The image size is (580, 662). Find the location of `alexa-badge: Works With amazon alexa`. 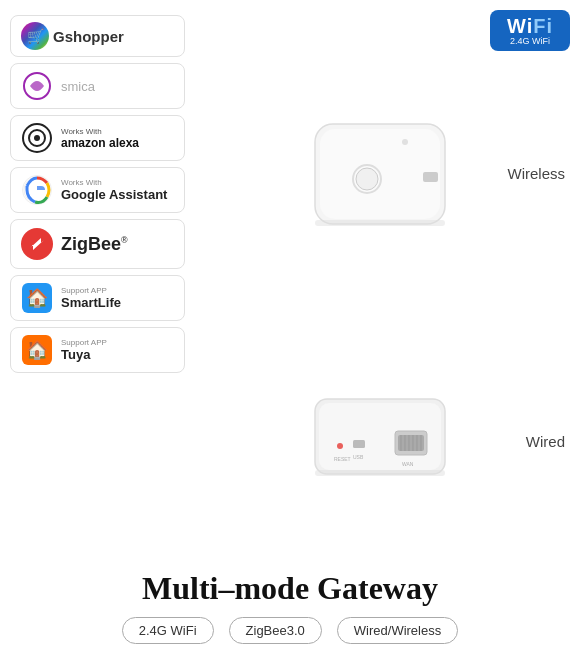

alexa-badge: Works With amazon alexa is located at coordinates (98, 138).